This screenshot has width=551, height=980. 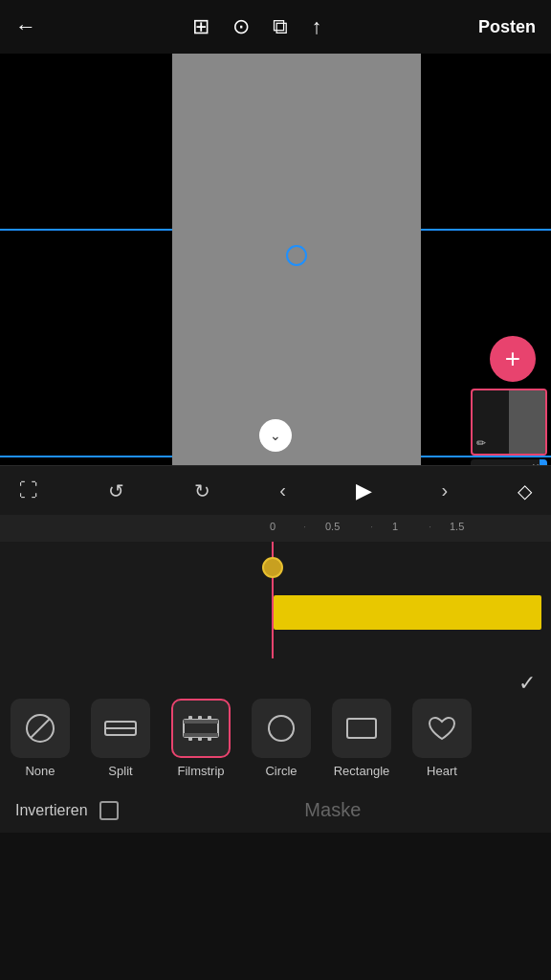 I want to click on filmstrip-icon-wrap, so click(x=201, y=728).